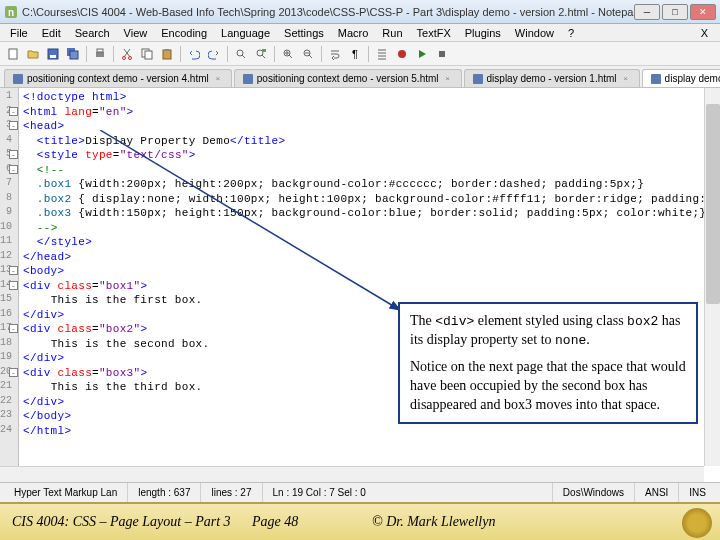 This screenshot has height=540, width=720. I want to click on menu-close-x: X, so click(704, 33).